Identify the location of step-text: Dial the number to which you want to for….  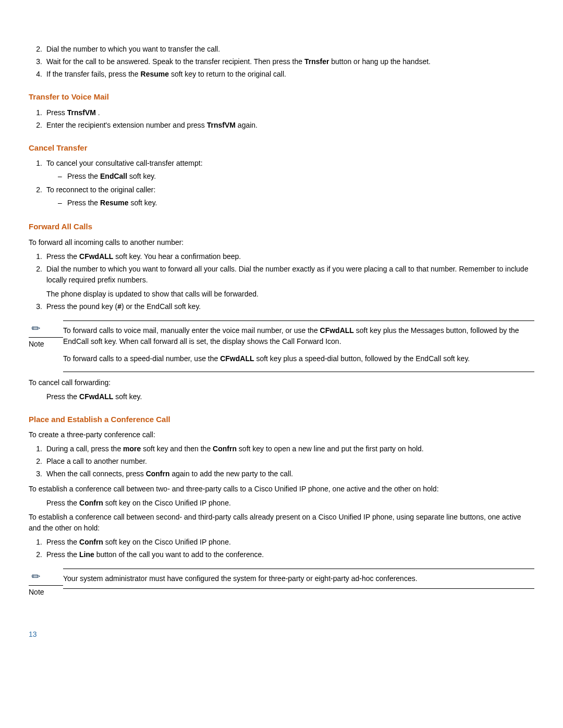
(290, 281).